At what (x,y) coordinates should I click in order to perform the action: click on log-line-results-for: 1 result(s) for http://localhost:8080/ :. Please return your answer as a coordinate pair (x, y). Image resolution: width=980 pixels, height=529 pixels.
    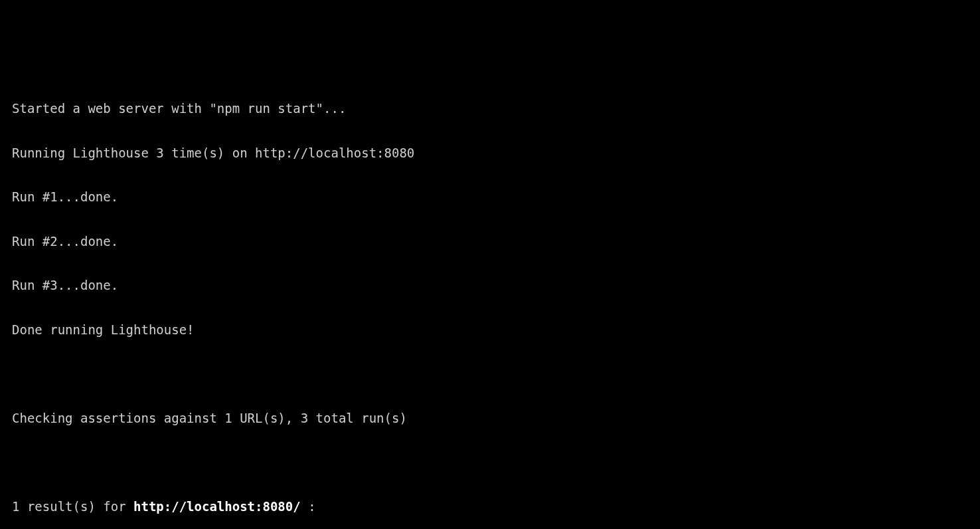
    Looking at the image, I should click on (490, 506).